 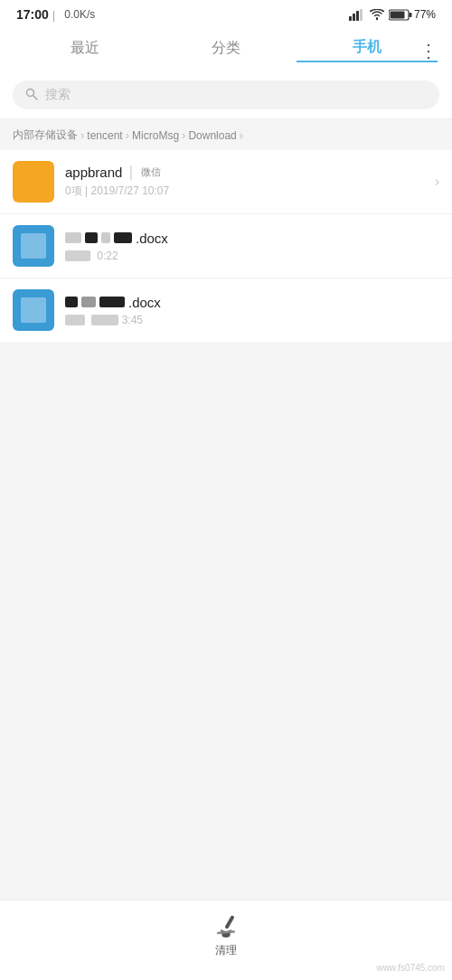 I want to click on breadcrumb-sep-1: ›, so click(x=127, y=136).